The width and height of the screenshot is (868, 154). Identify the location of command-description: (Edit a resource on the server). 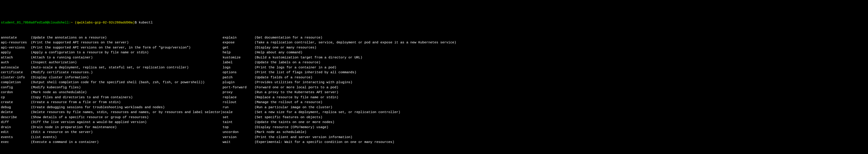
(62, 132).